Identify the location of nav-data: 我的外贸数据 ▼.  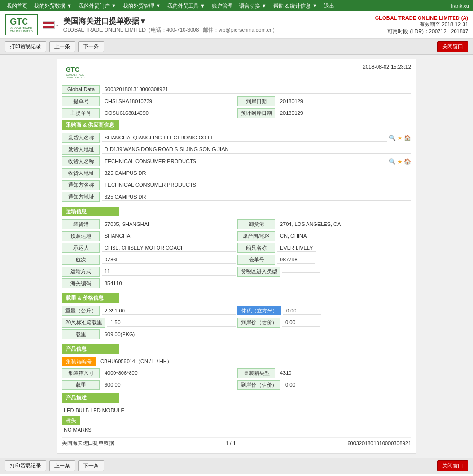
(53, 6).